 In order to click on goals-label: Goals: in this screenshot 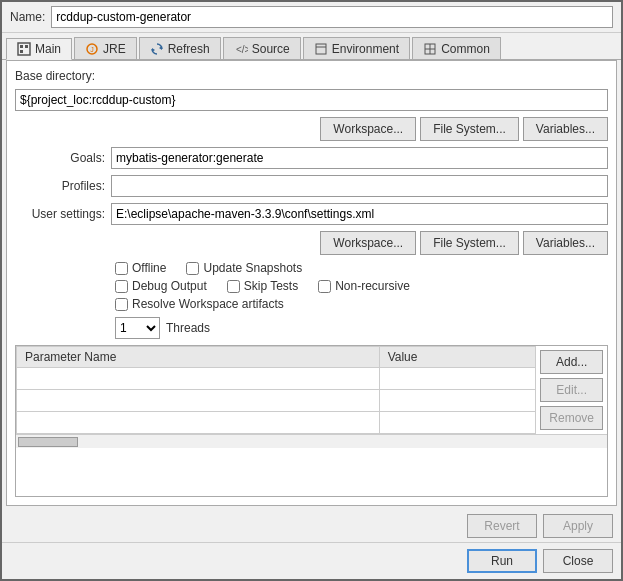, I will do `click(60, 158)`.